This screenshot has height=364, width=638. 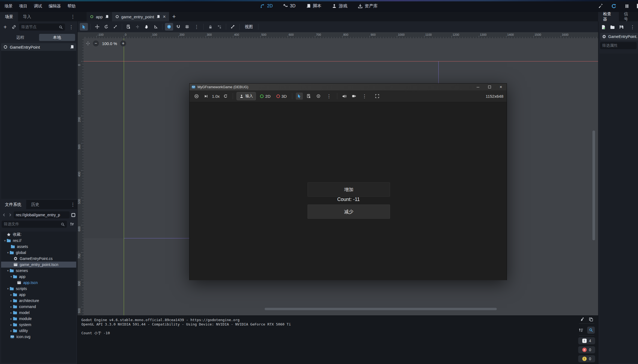 I want to click on new-scene-tab-button: +, so click(x=174, y=17).